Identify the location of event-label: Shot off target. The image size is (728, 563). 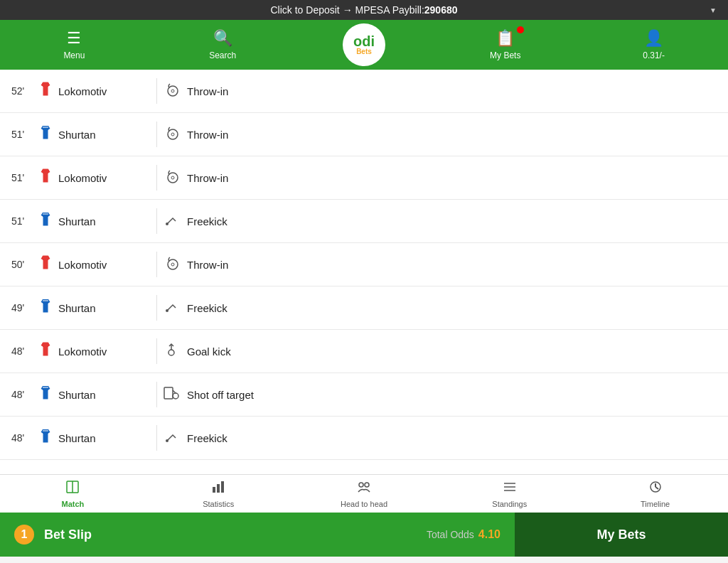
(220, 395).